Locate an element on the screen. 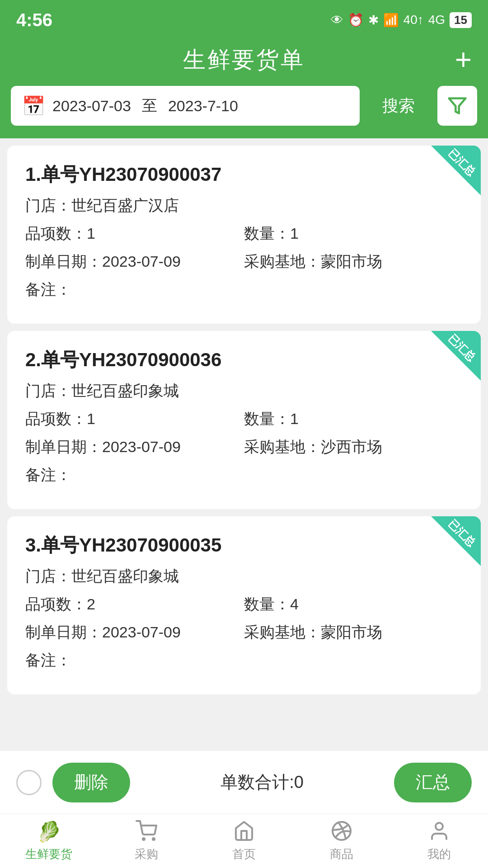 The image size is (488, 868). nav-label-goods: 商品 is located at coordinates (342, 854).